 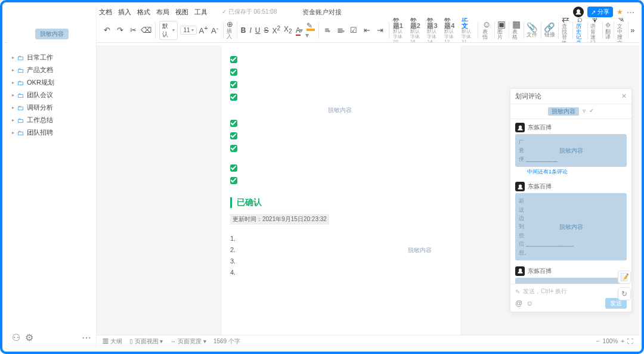 What do you see at coordinates (584, 111) in the screenshot?
I see `chevron-down-icon: ▿` at bounding box center [584, 111].